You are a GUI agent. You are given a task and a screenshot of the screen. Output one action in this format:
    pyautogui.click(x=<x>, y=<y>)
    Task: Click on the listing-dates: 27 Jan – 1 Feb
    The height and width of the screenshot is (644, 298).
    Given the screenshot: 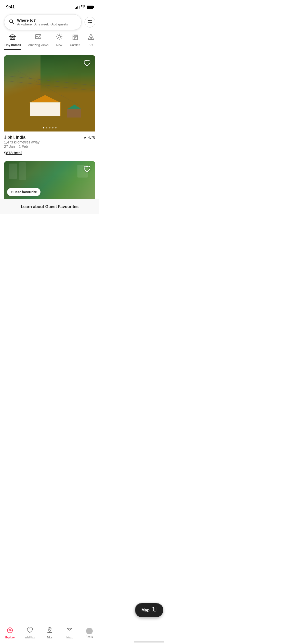 What is the action you would take?
    pyautogui.click(x=50, y=147)
    